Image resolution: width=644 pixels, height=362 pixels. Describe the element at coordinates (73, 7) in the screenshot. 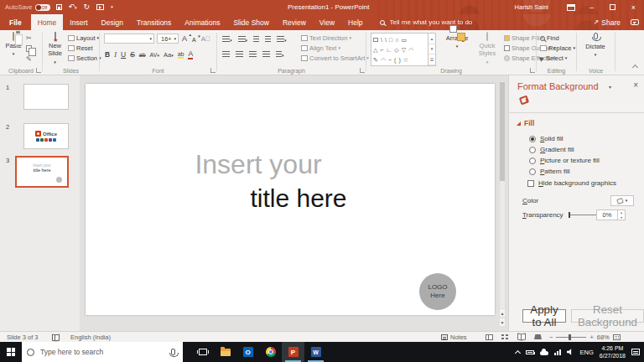

I see `undo-icon: ↶▾` at that location.